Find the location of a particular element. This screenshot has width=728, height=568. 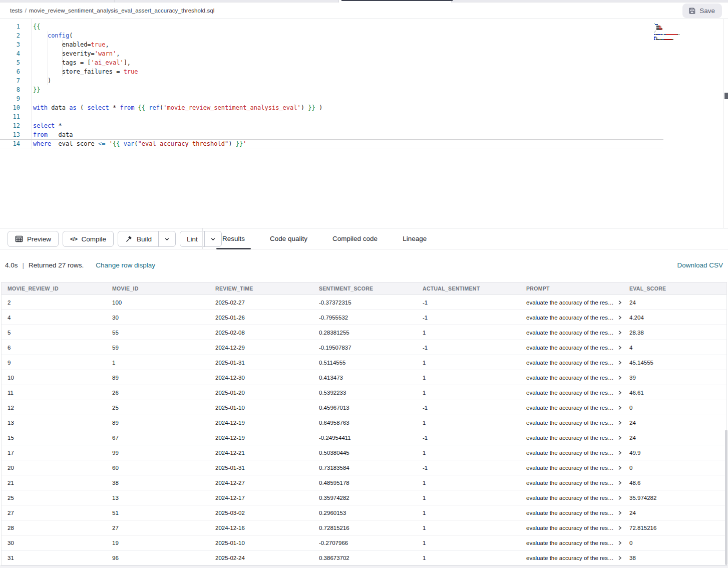

code-line: 4 severity='warn', is located at coordinates (331, 54).